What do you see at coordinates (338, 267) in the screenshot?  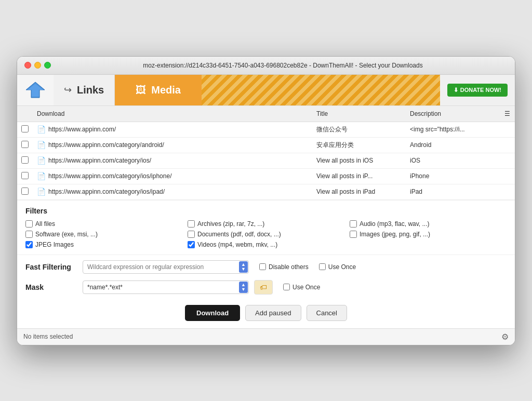 I see `fast-filter-use-once: Use Once` at bounding box center [338, 267].